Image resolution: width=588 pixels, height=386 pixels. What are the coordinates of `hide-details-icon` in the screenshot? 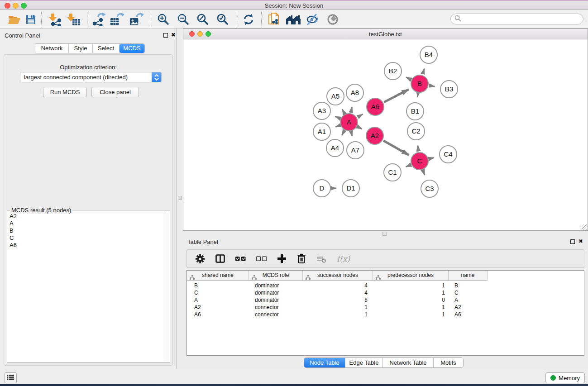 It's located at (312, 19).